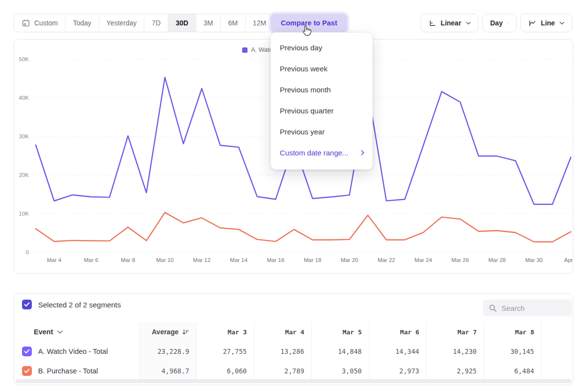  Describe the element at coordinates (322, 68) in the screenshot. I see `menu-item-previous-week: Previous week` at that location.